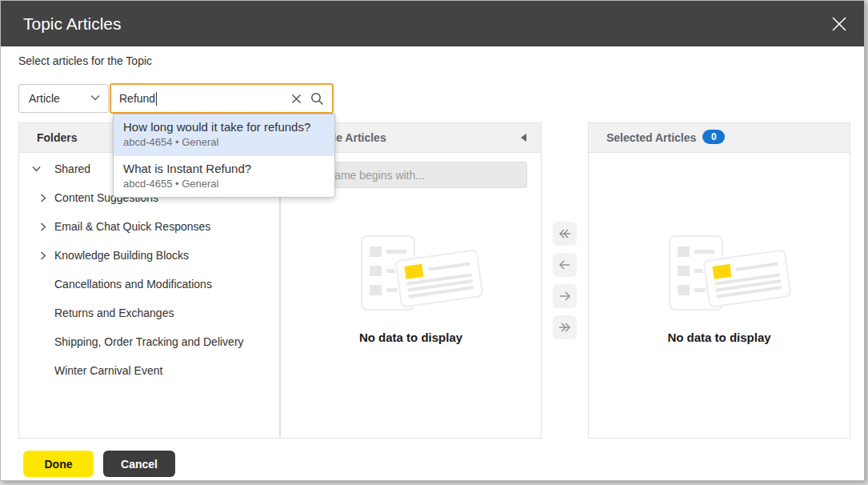 The width and height of the screenshot is (868, 485). I want to click on folder-item: Knowledge Building Blocks, so click(149, 255).